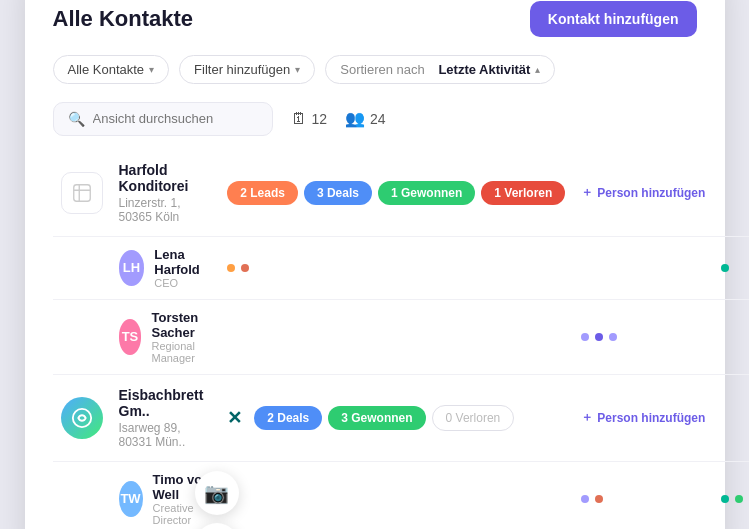  What do you see at coordinates (166, 210) in the screenshot?
I see `company-address: Linzerstr. 1, 50365 Köln` at bounding box center [166, 210].